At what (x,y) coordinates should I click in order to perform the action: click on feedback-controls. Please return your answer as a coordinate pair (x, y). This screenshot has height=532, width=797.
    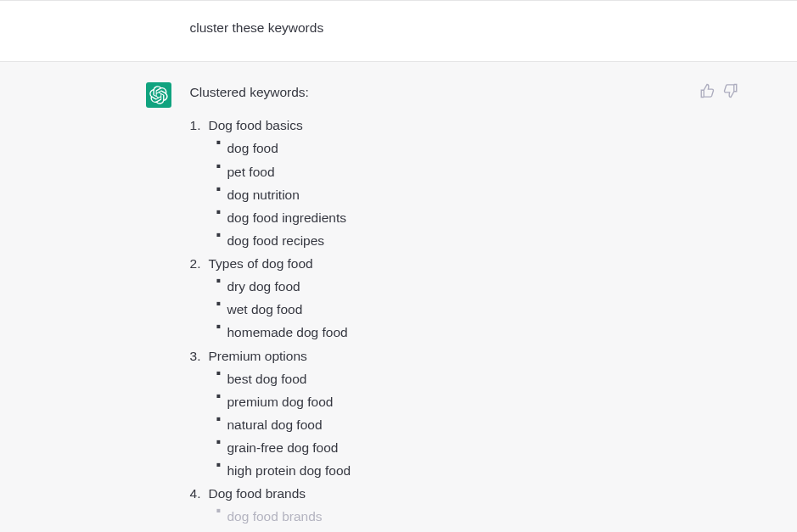
    Looking at the image, I should click on (719, 90).